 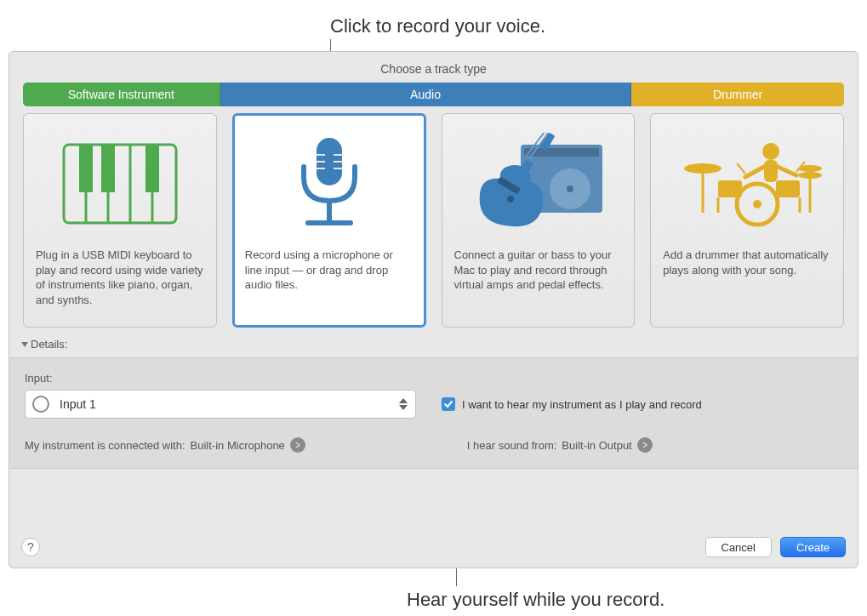 I want to click on tab-software-instrument: Software Instrument, so click(x=122, y=94).